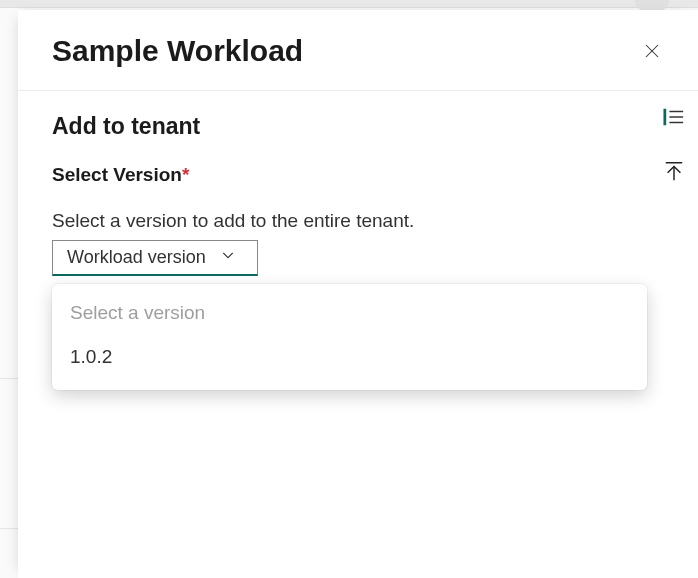  Describe the element at coordinates (349, 4) in the screenshot. I see `background-header-strip` at that location.